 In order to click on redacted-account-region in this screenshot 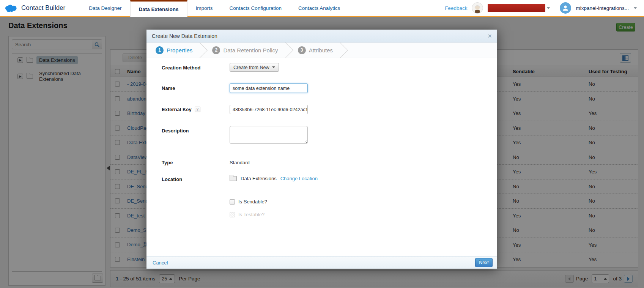, I will do `click(516, 8)`.